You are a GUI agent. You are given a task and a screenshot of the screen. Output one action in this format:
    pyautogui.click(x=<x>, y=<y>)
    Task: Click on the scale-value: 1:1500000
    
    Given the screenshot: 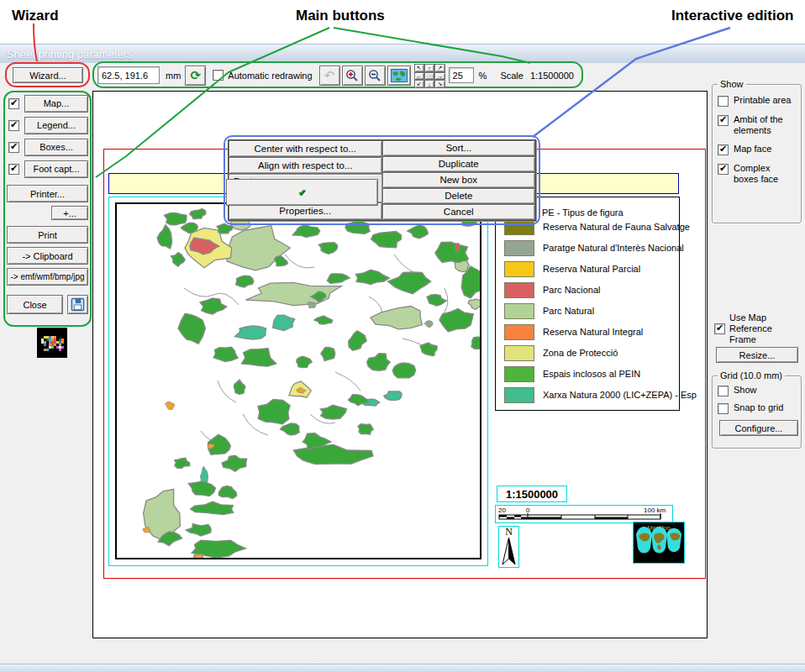 What is the action you would take?
    pyautogui.click(x=552, y=76)
    